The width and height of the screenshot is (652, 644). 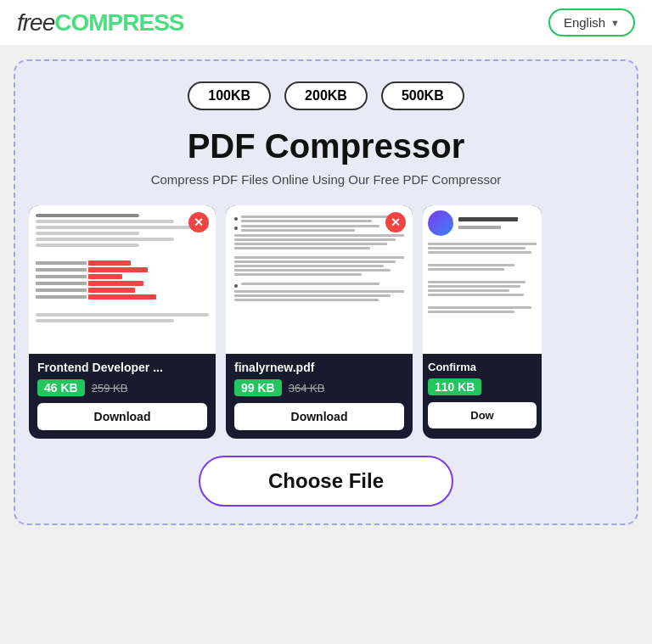 What do you see at coordinates (482, 387) in the screenshot?
I see `size-row-3: 110 KB` at bounding box center [482, 387].